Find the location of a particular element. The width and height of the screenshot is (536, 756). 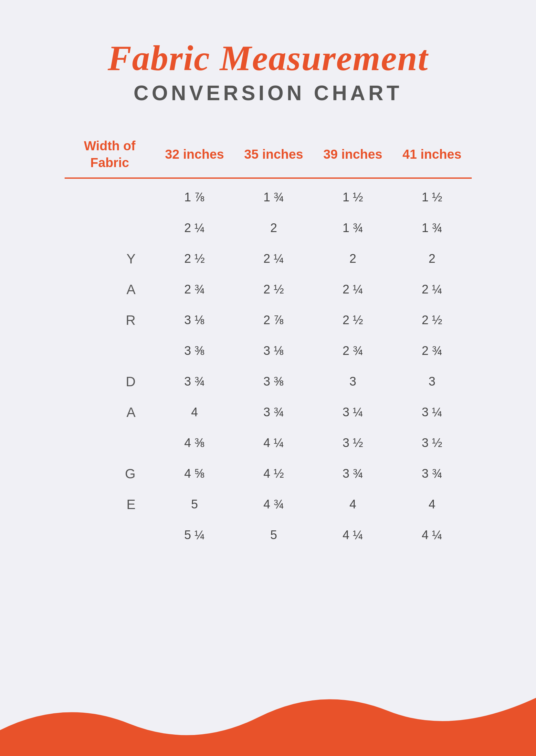

row-label: D is located at coordinates (110, 382).